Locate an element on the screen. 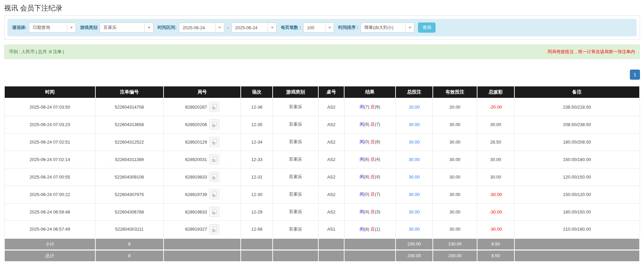 This screenshot has height=272, width=644. round-id-text: 628920031 is located at coordinates (196, 159).